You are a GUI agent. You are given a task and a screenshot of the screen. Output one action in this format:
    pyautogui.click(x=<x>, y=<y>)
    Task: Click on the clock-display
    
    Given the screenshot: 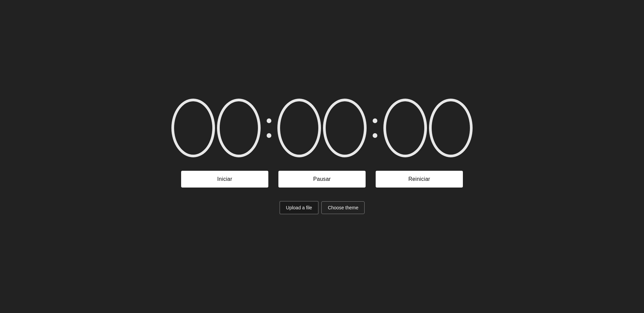 What is the action you would take?
    pyautogui.click(x=322, y=128)
    